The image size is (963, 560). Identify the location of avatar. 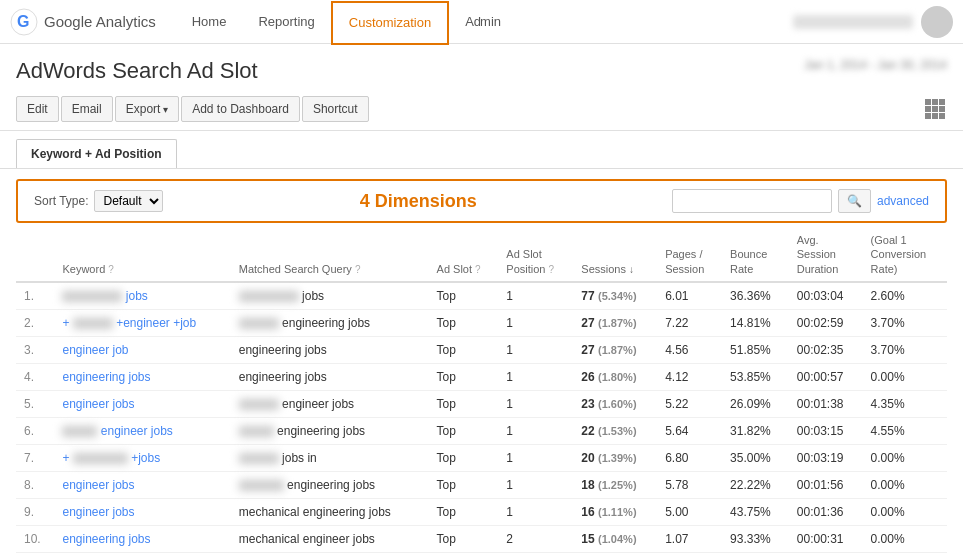
(937, 22).